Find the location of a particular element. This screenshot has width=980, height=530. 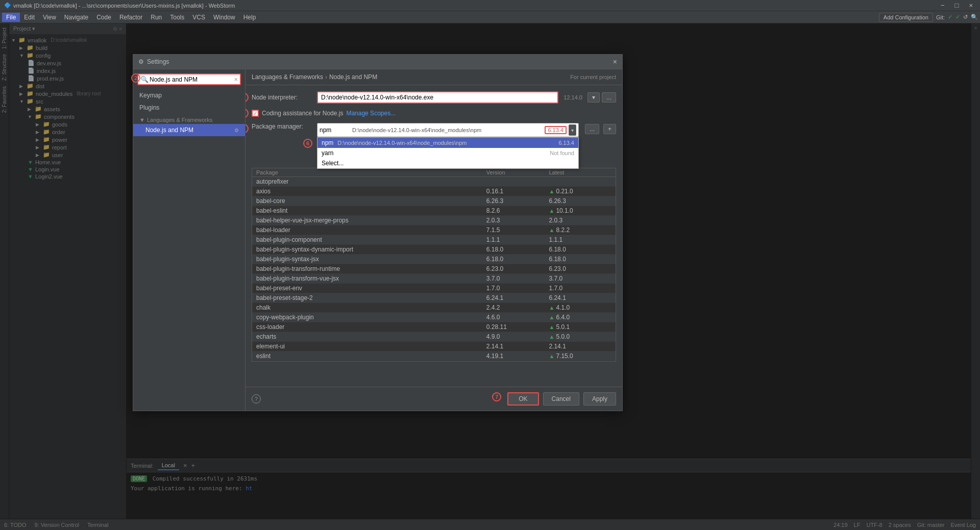

dialog-title: ⚙ Settings is located at coordinates (154, 62).